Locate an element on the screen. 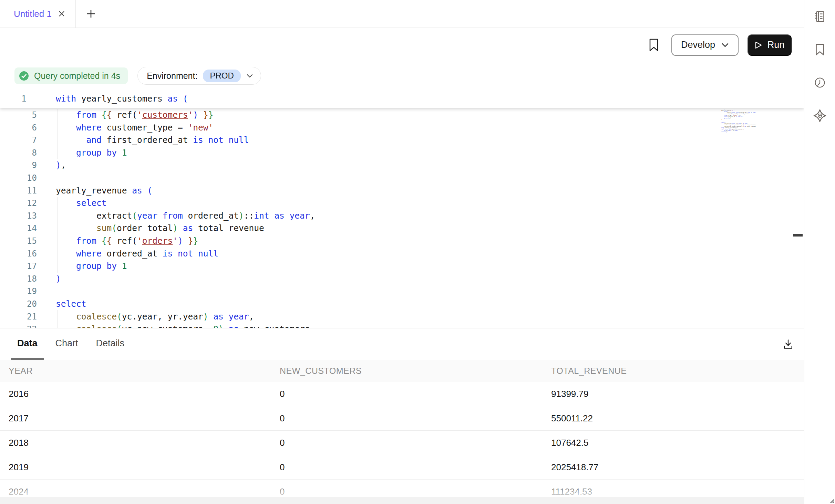 This screenshot has height=504, width=835. code-line: 6 where customer_type = 'new' is located at coordinates (157, 128).